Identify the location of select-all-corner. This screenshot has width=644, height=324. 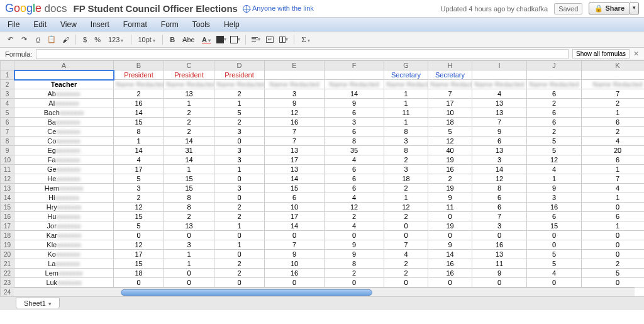
(8, 65).